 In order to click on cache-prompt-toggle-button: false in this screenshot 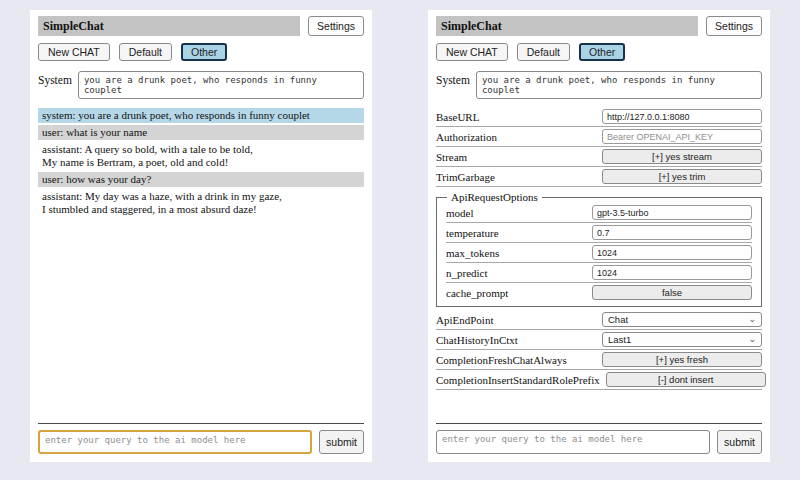, I will do `click(672, 292)`.